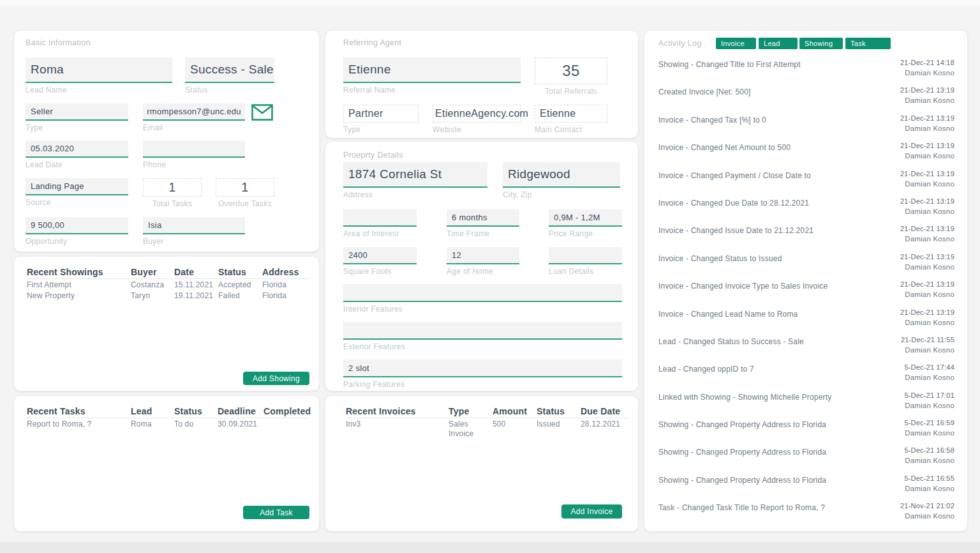 This screenshot has height=553, width=980. I want to click on recent-showings-panel: Recent Showings Buyer Date Status Addres…, so click(167, 324).